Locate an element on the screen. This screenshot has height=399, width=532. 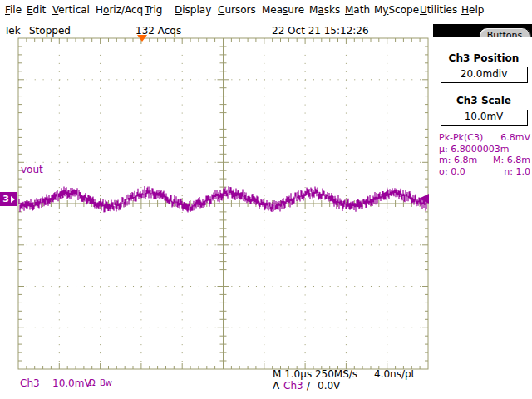
impedance-icon: Ω is located at coordinates (92, 382).